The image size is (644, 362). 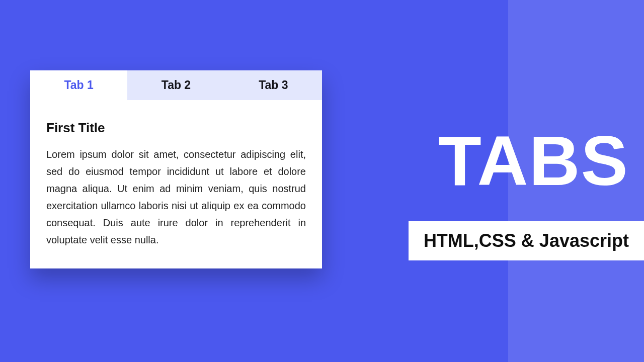 What do you see at coordinates (526, 240) in the screenshot?
I see `hero-subtitle: HTML,CSS & Javascript` at bounding box center [526, 240].